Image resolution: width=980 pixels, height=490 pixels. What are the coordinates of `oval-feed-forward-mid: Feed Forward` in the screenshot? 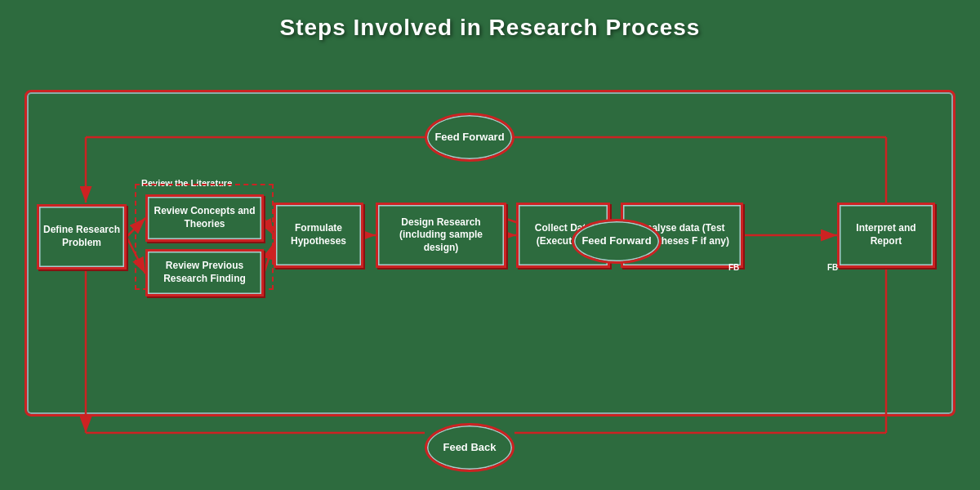 It's located at (617, 242).